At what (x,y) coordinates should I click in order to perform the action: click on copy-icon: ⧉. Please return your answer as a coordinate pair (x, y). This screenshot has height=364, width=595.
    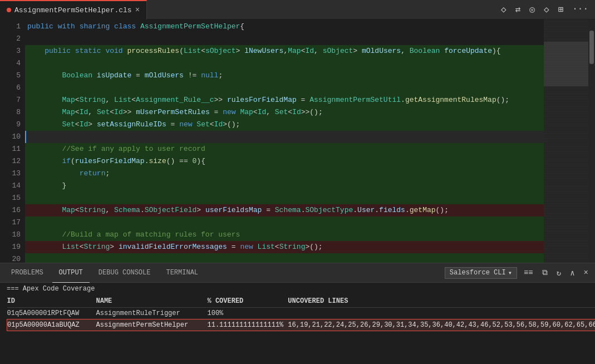
    Looking at the image, I should click on (545, 273).